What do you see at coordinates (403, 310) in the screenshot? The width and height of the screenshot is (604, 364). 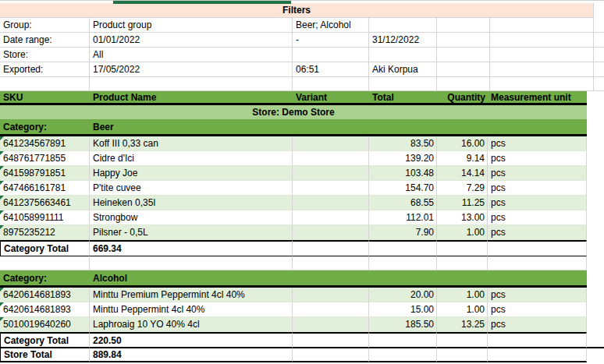 I see `cell-total: 15.00` at bounding box center [403, 310].